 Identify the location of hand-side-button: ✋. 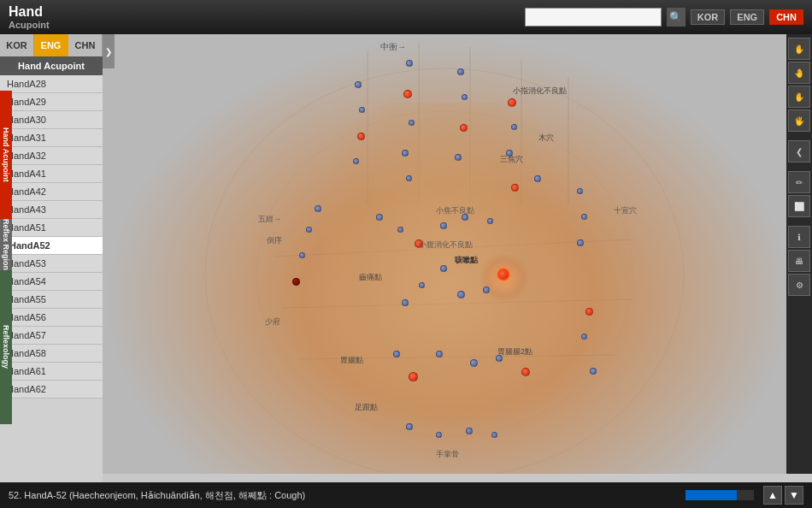
(799, 97).